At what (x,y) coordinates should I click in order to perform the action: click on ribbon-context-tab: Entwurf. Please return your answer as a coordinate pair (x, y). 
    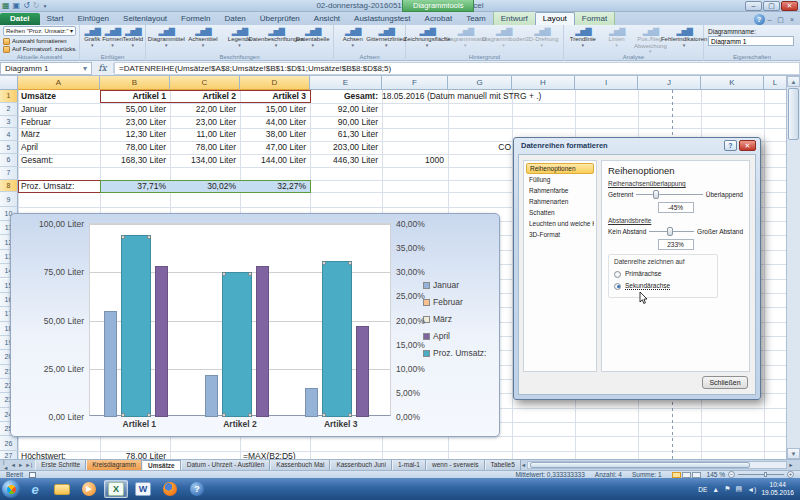
    Looking at the image, I should click on (514, 19).